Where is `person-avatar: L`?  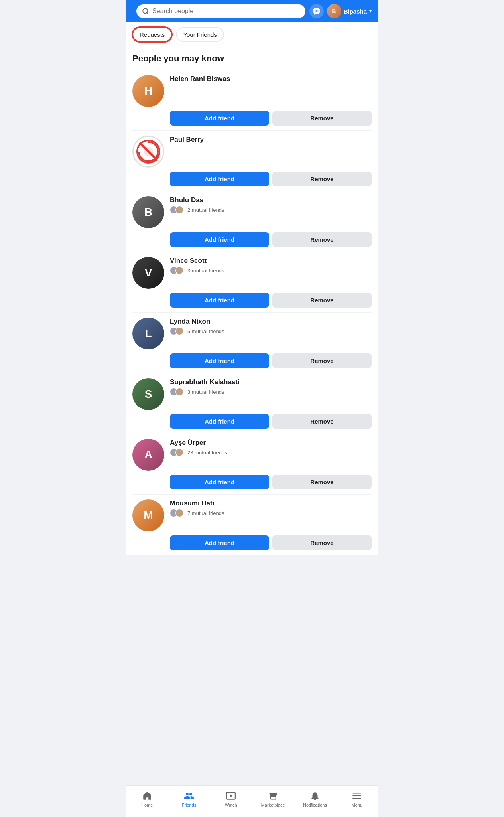
person-avatar: L is located at coordinates (148, 334).